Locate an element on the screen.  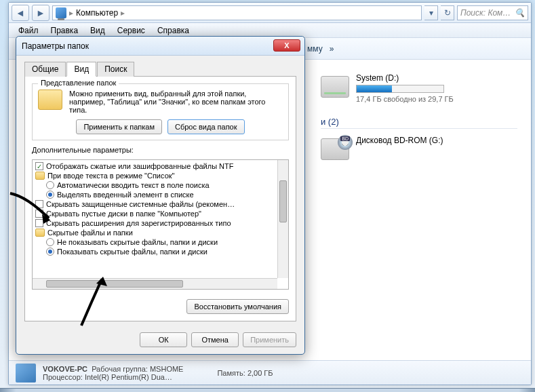
option-hide-extensions: Скрывать расширения для зарегистрированн… is located at coordinates (138, 223).